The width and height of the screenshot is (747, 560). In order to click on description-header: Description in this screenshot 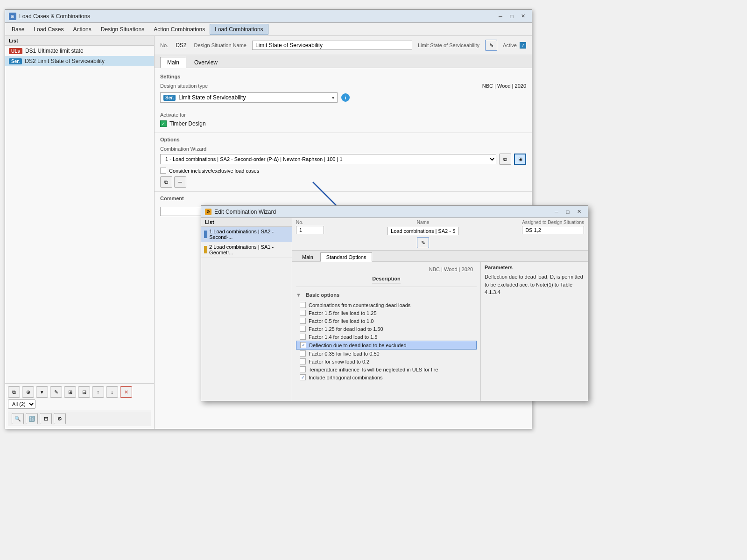, I will do `click(387, 279)`.